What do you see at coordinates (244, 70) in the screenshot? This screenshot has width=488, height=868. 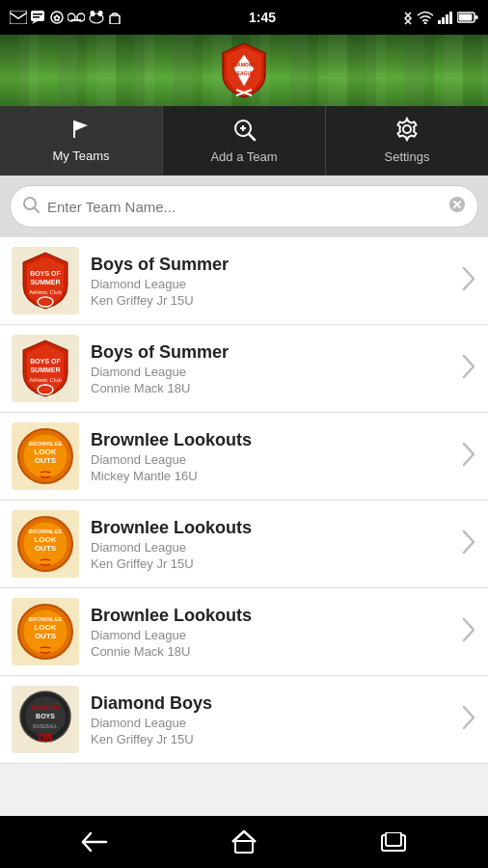 I see `header-banner: DIAMOND LEAGUE` at bounding box center [244, 70].